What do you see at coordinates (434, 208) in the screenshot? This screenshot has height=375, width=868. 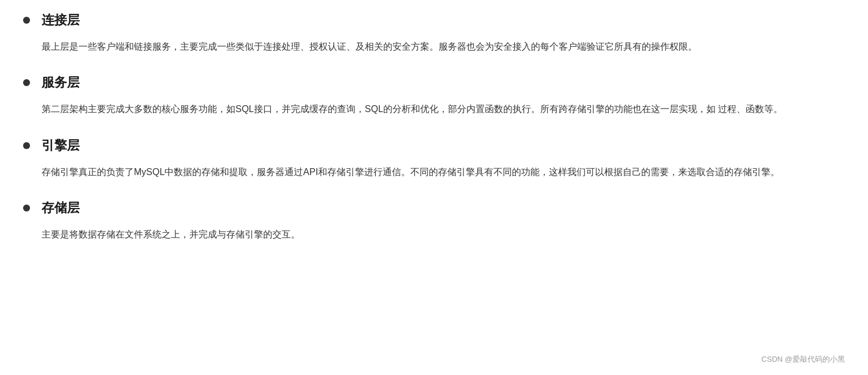 I see `section-header-storage-layer: 存储层` at bounding box center [434, 208].